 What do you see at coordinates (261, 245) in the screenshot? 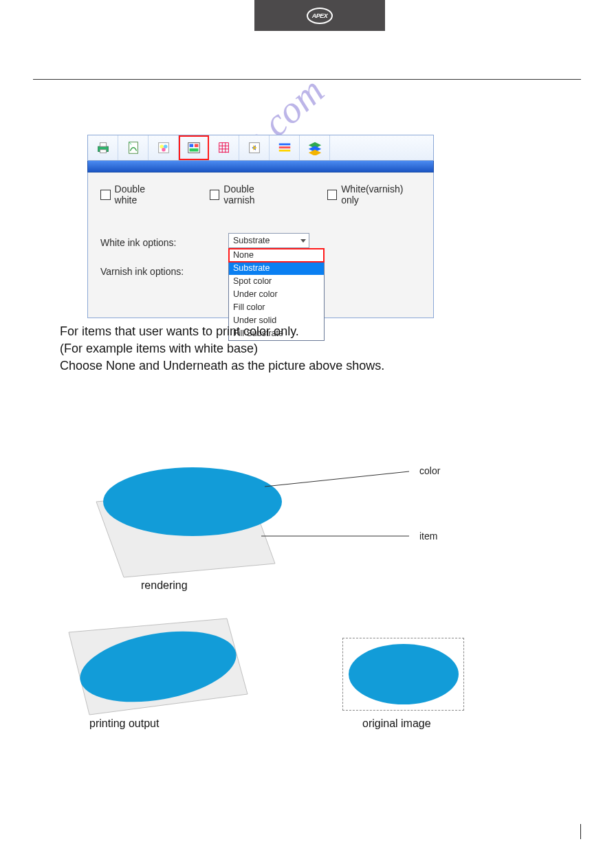
I see `ink-options-panel: Double white Double varnish White(varnis…` at bounding box center [261, 245].